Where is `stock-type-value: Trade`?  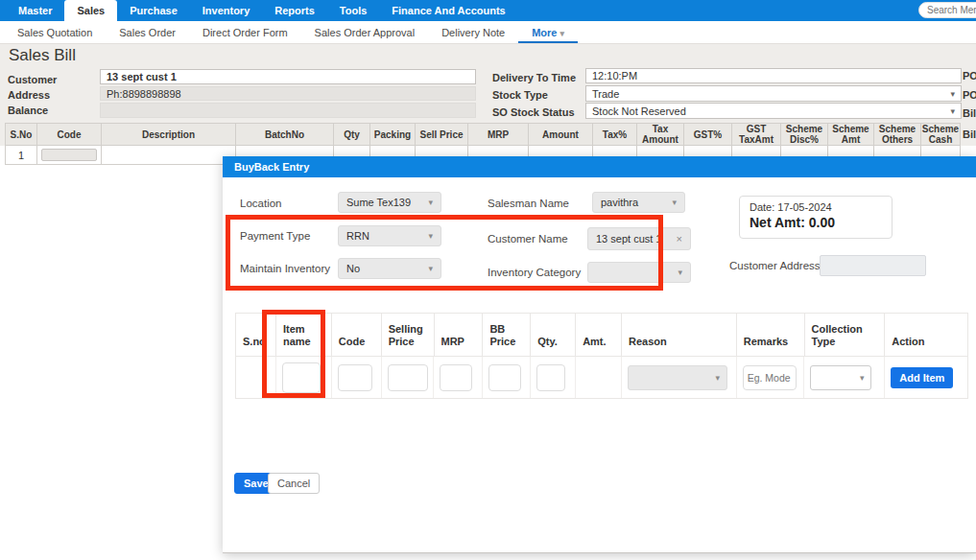
stock-type-value: Trade is located at coordinates (606, 94).